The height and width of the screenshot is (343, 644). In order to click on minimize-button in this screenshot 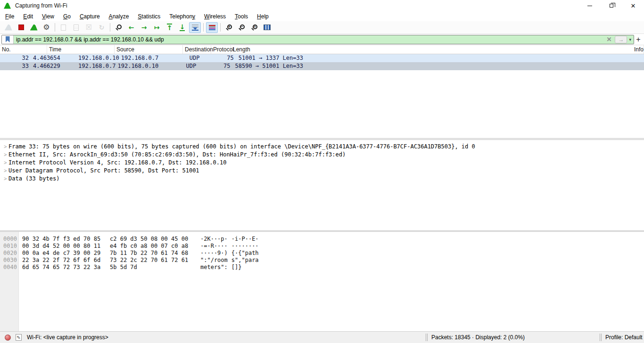, I will do `click(590, 6)`.